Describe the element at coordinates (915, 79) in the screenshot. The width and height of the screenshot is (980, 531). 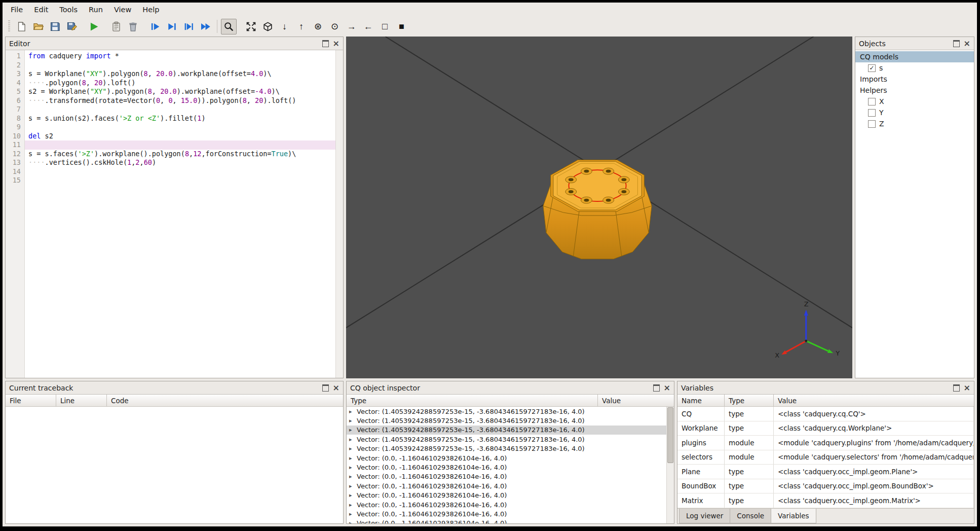
I see `tree-item-imports: Imports` at that location.